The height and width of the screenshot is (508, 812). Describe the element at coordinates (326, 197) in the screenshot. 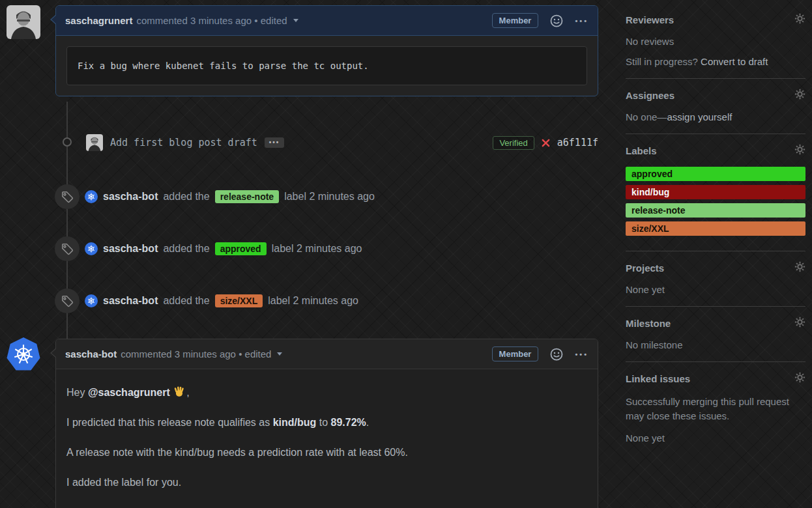

I see `label-event-row: sascha-bot added the release-note label …` at that location.